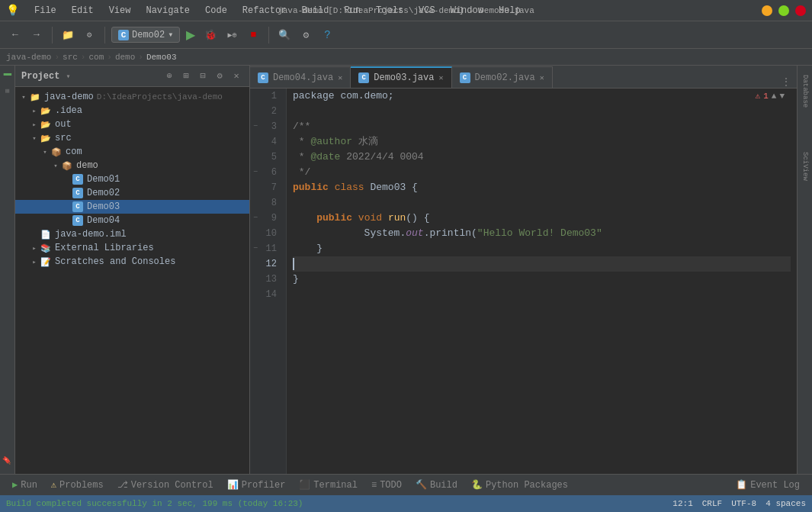 This screenshot has height=512, width=812. Describe the element at coordinates (682, 504) in the screenshot. I see `cursor-position: 12:1` at that location.